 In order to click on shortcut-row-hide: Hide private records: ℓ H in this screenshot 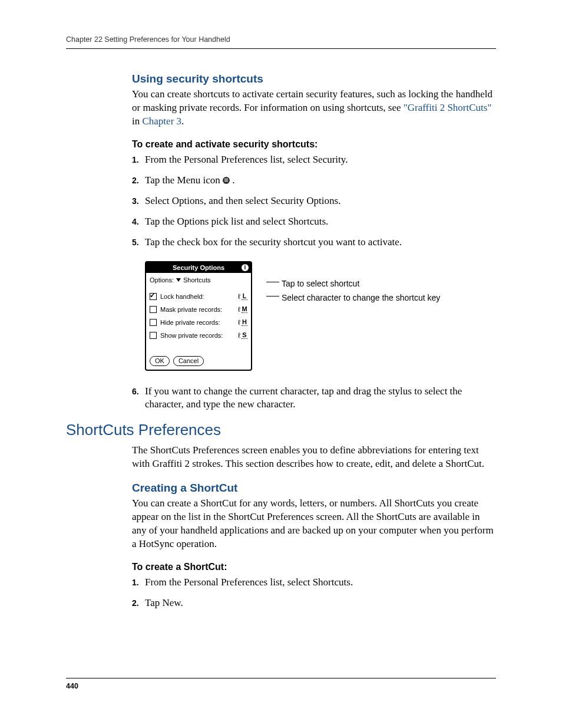, I will do `click(199, 322)`.